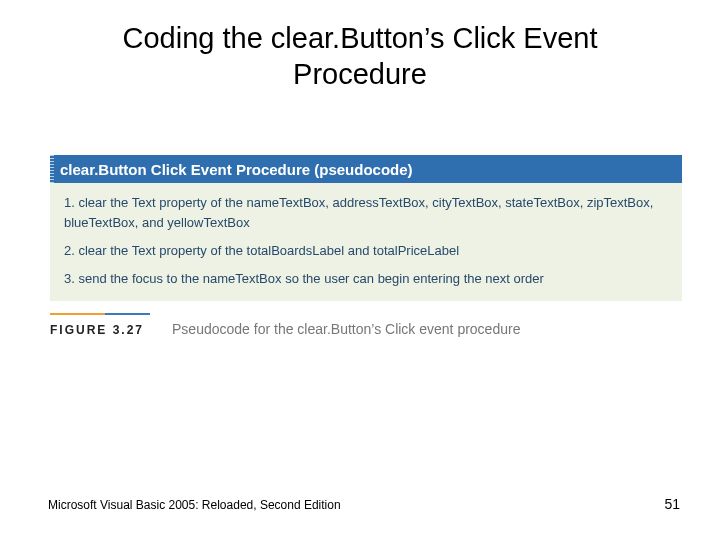 The image size is (720, 540). Describe the element at coordinates (672, 504) in the screenshot. I see `page-number: 51` at that location.